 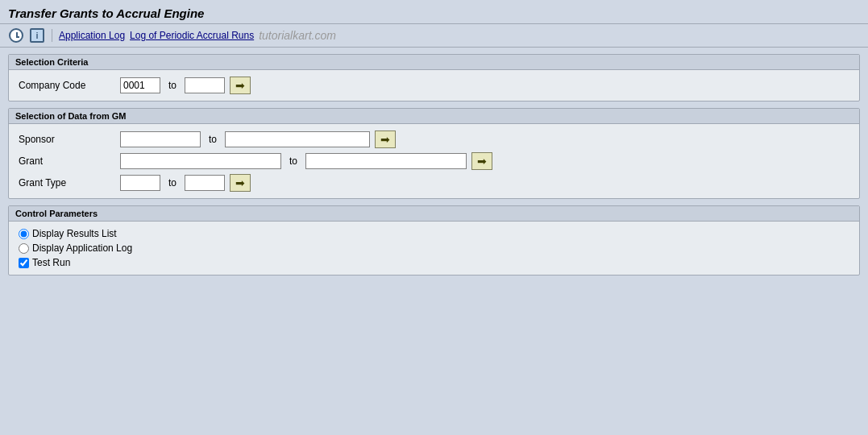 What do you see at coordinates (172, 85) in the screenshot?
I see `company-code-to-label: to` at bounding box center [172, 85].